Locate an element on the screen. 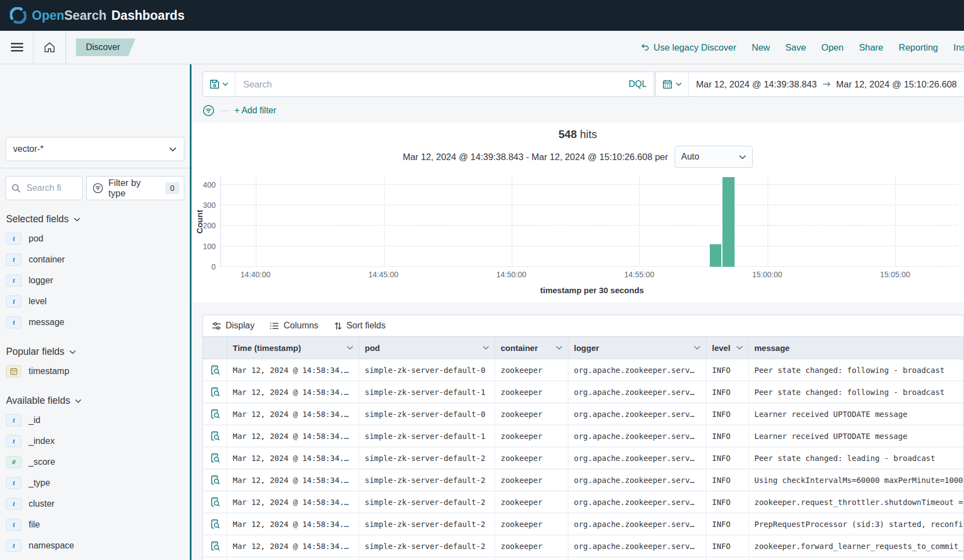 The width and height of the screenshot is (964, 560). field-label: level is located at coordinates (37, 301).